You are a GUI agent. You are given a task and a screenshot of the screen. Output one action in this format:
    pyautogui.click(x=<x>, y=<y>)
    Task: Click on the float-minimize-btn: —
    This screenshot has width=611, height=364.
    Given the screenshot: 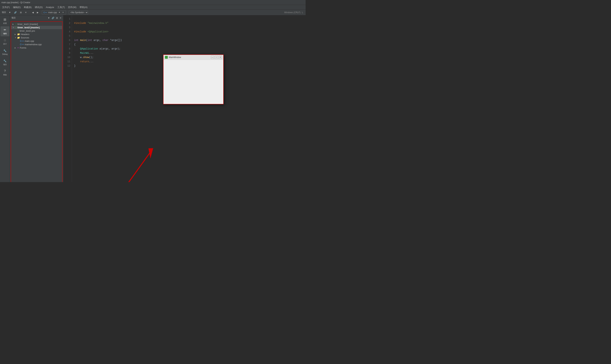 What is the action you would take?
    pyautogui.click(x=213, y=57)
    